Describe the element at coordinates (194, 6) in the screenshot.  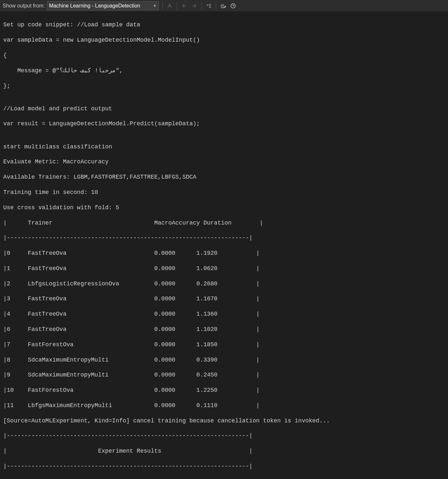
I see `next-message-icon` at that location.